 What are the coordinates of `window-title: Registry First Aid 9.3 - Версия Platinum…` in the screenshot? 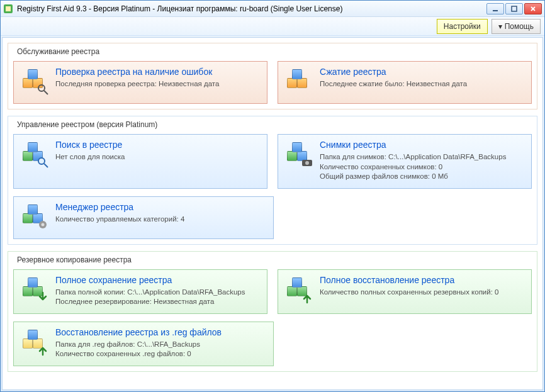 It's located at (252, 9).